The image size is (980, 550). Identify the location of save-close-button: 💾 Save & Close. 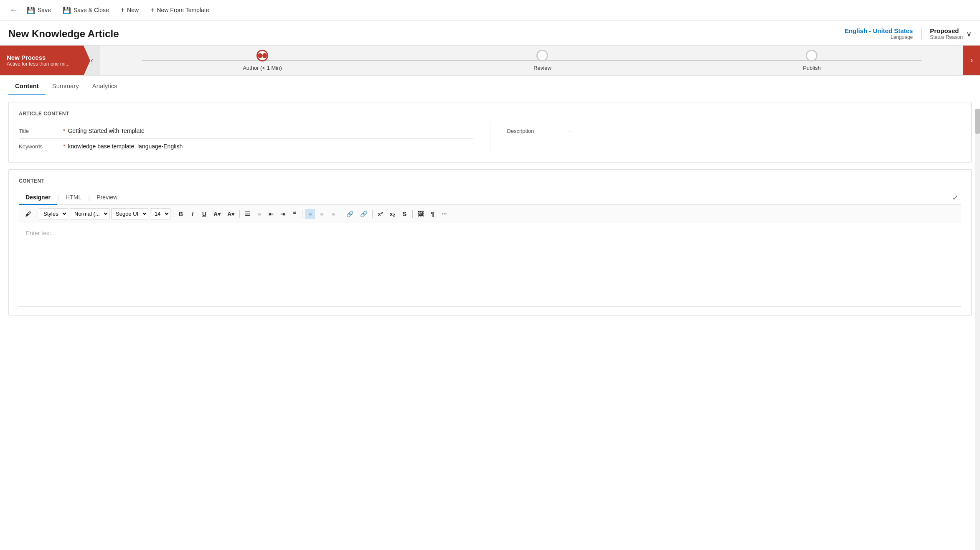
(86, 10).